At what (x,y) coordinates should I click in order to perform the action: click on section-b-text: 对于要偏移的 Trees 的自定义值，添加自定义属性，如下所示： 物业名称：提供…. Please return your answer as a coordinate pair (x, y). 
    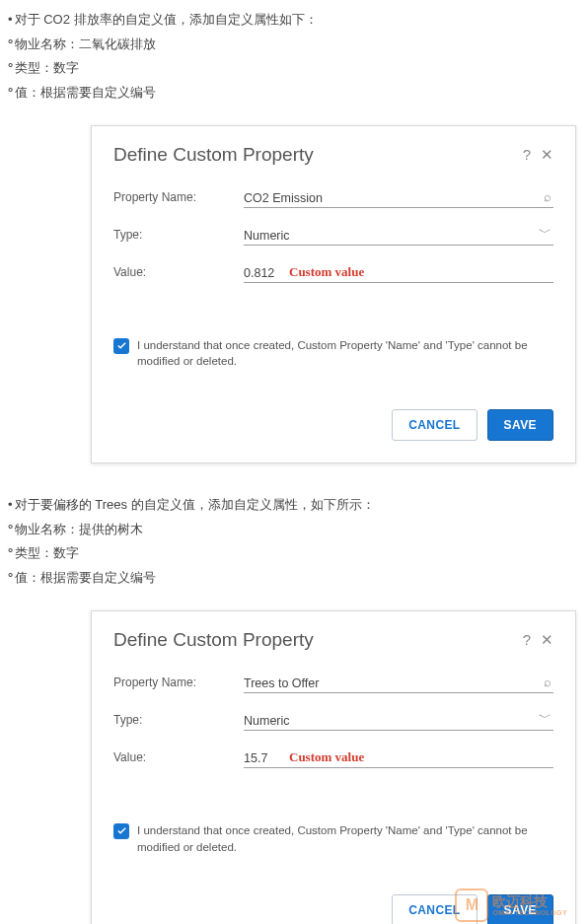
    Looking at the image, I should click on (294, 540).